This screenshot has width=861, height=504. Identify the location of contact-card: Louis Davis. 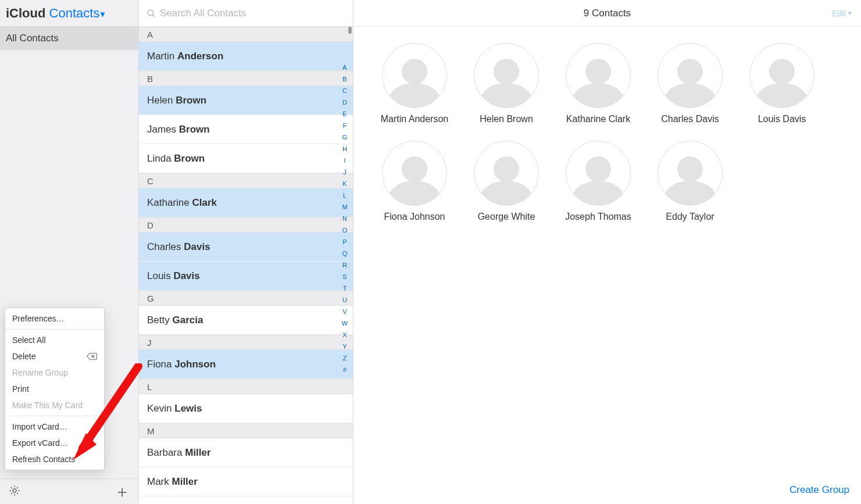
(782, 84).